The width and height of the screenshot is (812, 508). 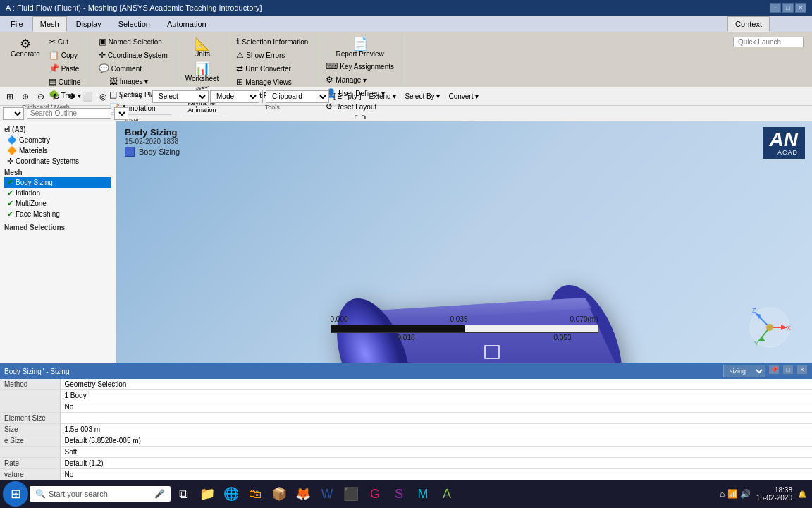 I want to click on clipboard-dropdown: Clipboard, so click(x=297, y=97).